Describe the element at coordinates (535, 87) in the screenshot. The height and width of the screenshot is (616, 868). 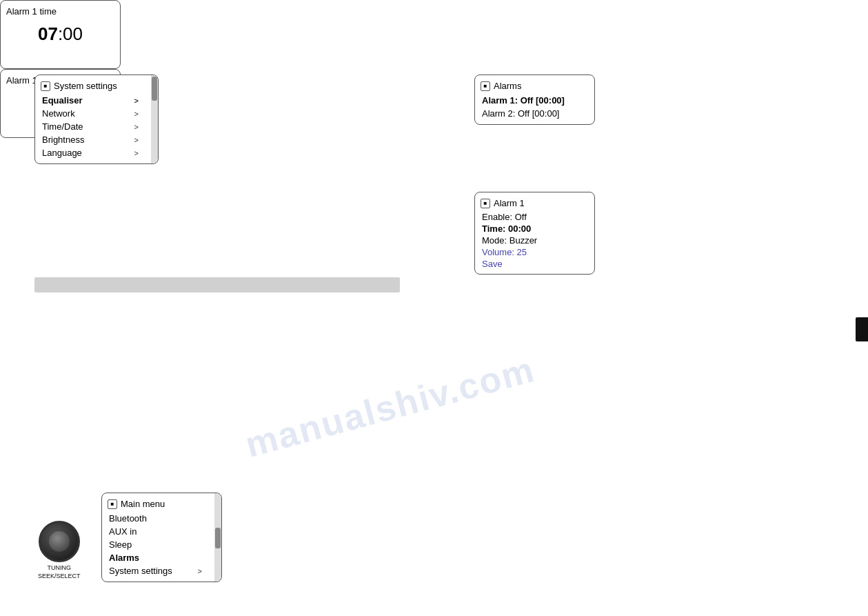
I see `alarms-title: ■ Alarms` at that location.